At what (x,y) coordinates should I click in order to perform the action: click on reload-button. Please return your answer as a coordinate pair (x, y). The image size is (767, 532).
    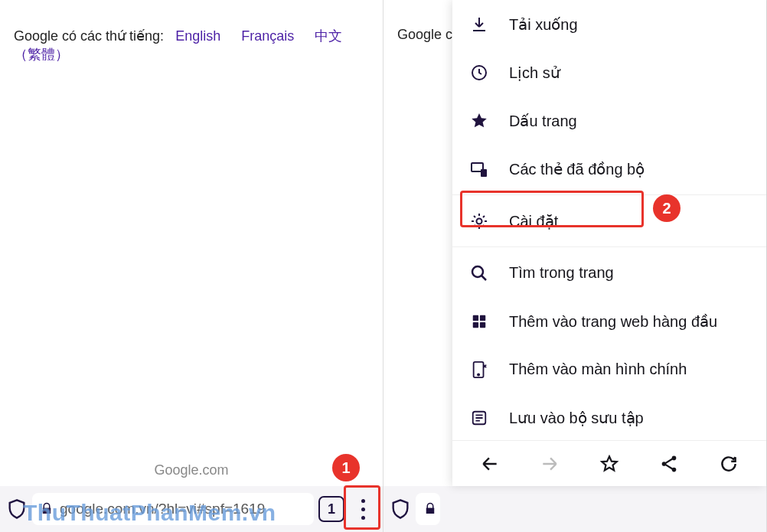
    Looking at the image, I should click on (729, 464).